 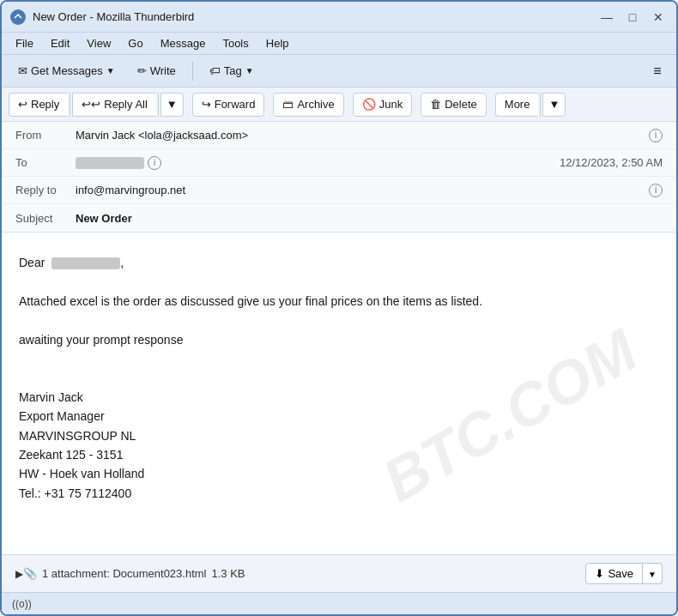 What do you see at coordinates (235, 43) in the screenshot?
I see `menu-tools: Tools` at bounding box center [235, 43].